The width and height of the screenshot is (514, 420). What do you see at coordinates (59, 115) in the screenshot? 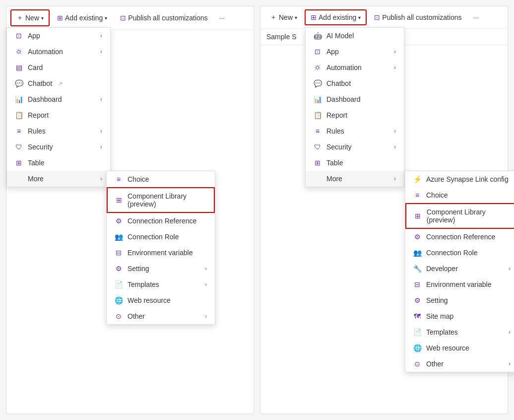
I see `menu-item-report: 📋 Report` at bounding box center [59, 115].